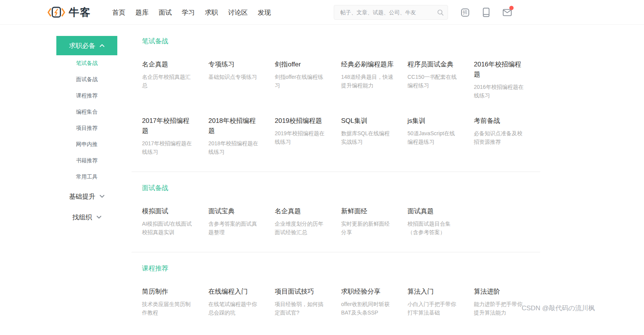  What do you see at coordinates (175, 80) in the screenshot?
I see `card: 名企真题名企历年校招真题汇总` at bounding box center [175, 80].